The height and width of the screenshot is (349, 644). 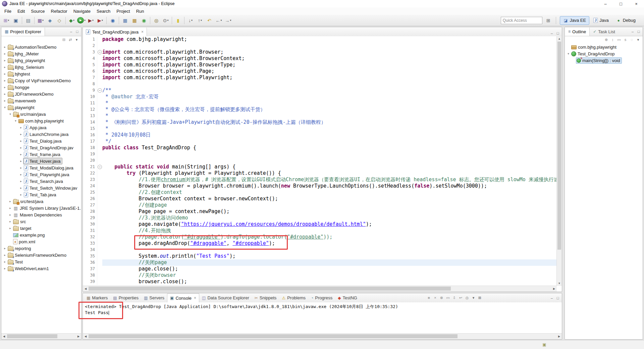 I want to click on hide-static-button: s, so click(x=625, y=40).